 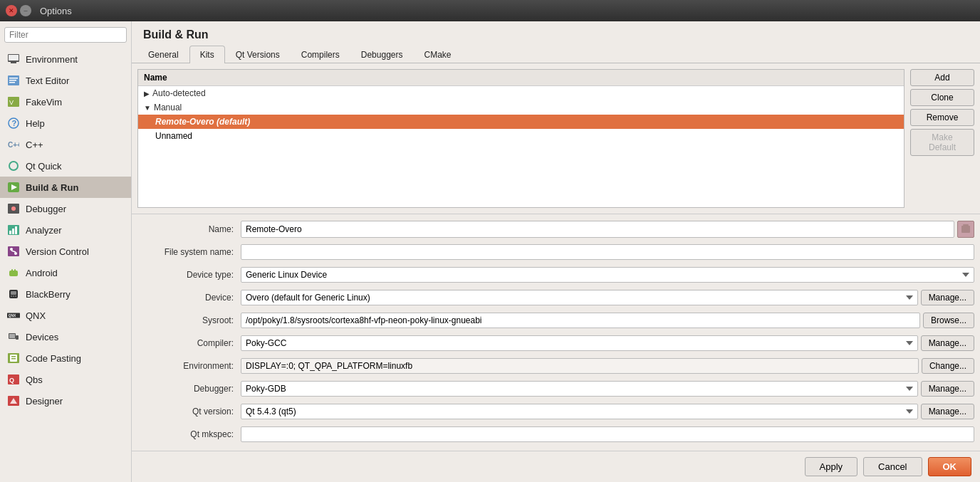 I want to click on android-icon, so click(x=14, y=273).